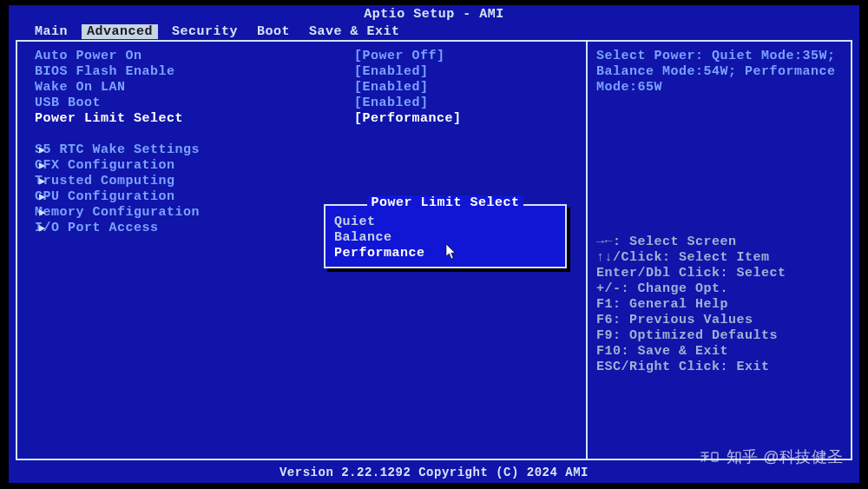  What do you see at coordinates (717, 305) in the screenshot?
I see `key-help-line: F1: General Help` at bounding box center [717, 305].